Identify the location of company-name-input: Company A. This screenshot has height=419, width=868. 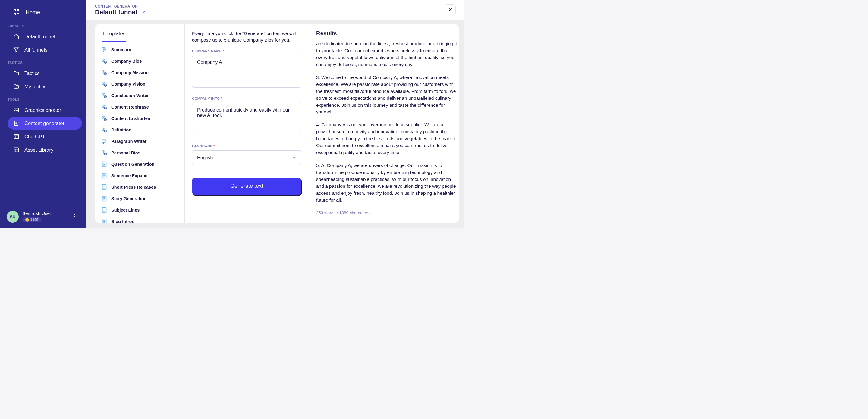
(247, 71).